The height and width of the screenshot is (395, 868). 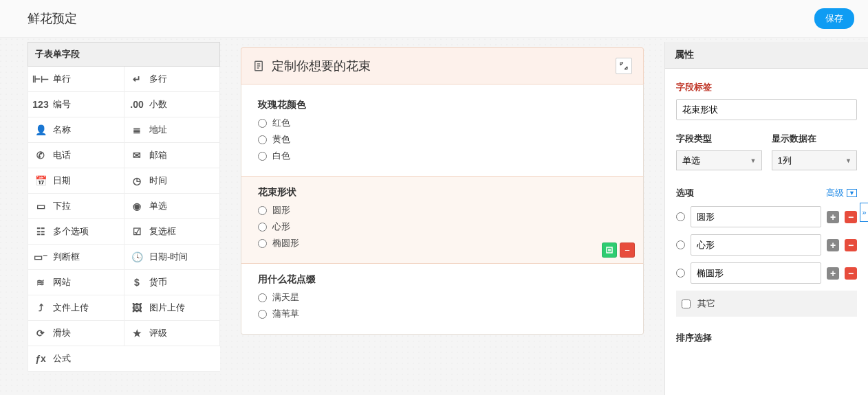 I want to click on radio-option: 黄色, so click(x=442, y=139).